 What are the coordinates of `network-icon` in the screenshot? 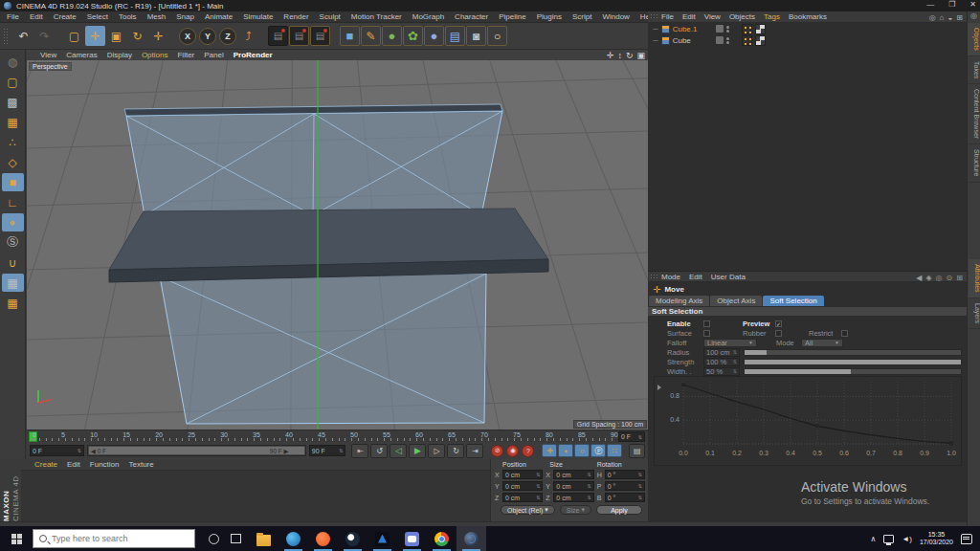 It's located at (888, 540).